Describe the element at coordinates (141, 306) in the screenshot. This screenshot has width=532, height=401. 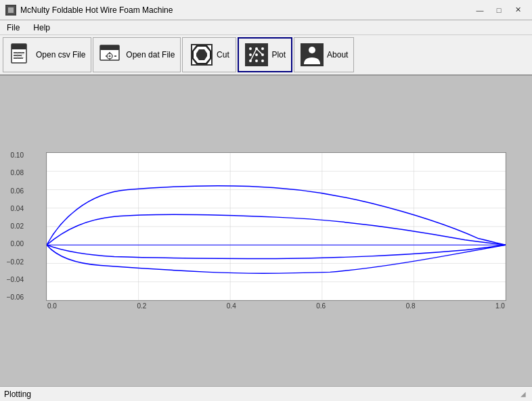
I see `x-label-1: 0.2` at that location.